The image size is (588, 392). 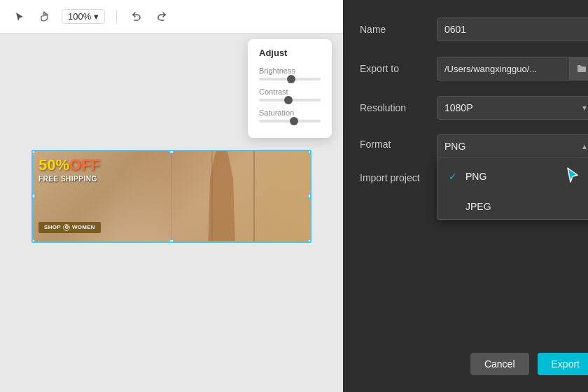 I want to click on format-label: Format, so click(x=398, y=142).